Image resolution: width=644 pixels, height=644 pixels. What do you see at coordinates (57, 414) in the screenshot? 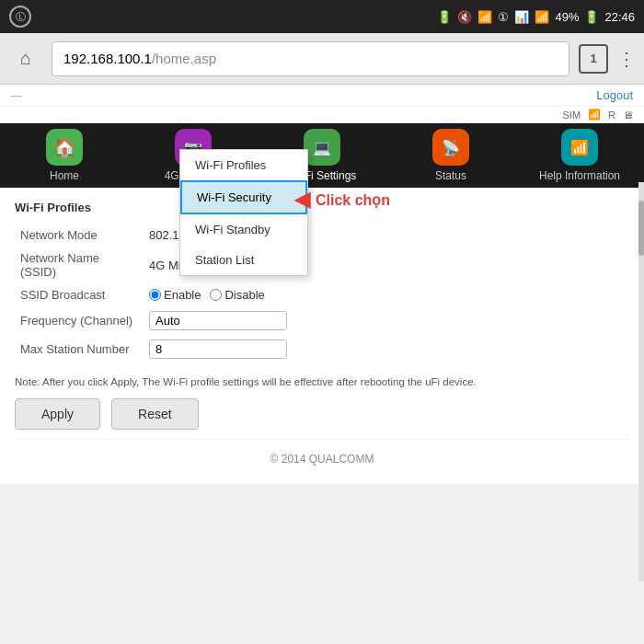
I see `apply-button: Apply` at bounding box center [57, 414].